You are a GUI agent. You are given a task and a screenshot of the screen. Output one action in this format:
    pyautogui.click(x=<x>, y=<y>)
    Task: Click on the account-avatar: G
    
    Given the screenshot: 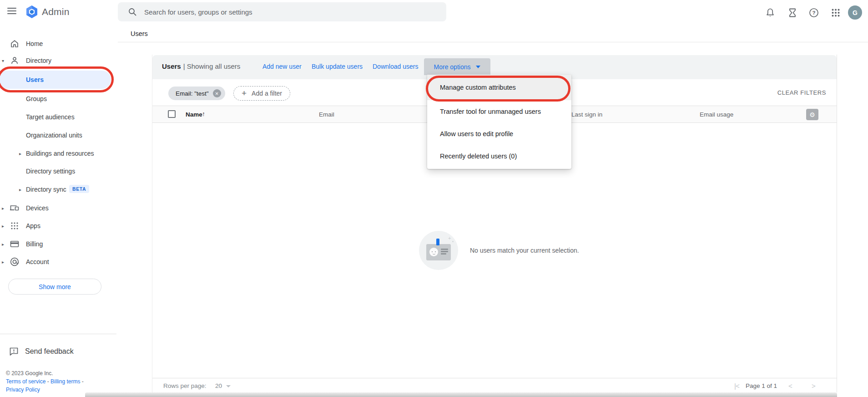 What is the action you would take?
    pyautogui.click(x=855, y=13)
    